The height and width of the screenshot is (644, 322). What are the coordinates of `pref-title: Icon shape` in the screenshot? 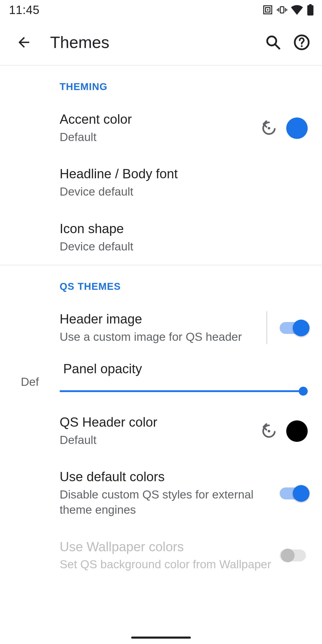 It's located at (184, 229).